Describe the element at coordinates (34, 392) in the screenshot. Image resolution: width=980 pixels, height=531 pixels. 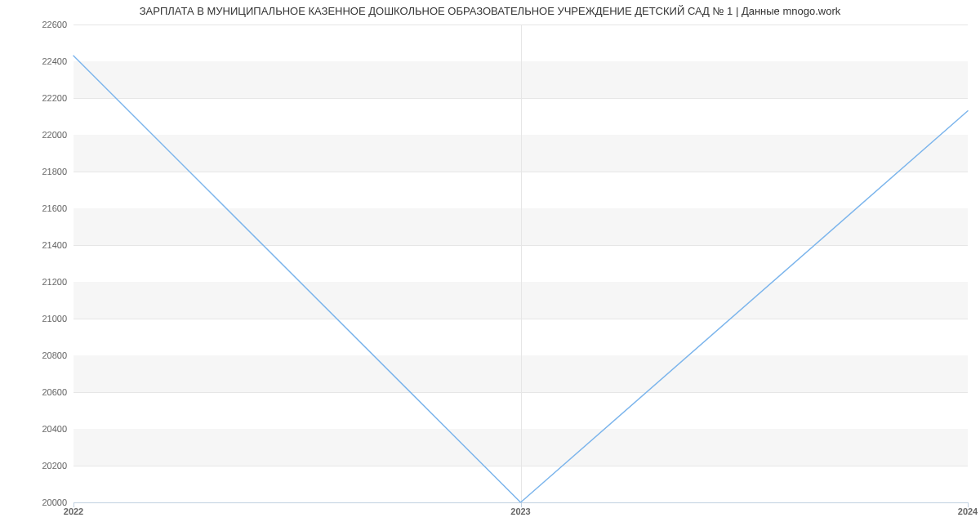
I see `y-tick-label: 20600` at that location.